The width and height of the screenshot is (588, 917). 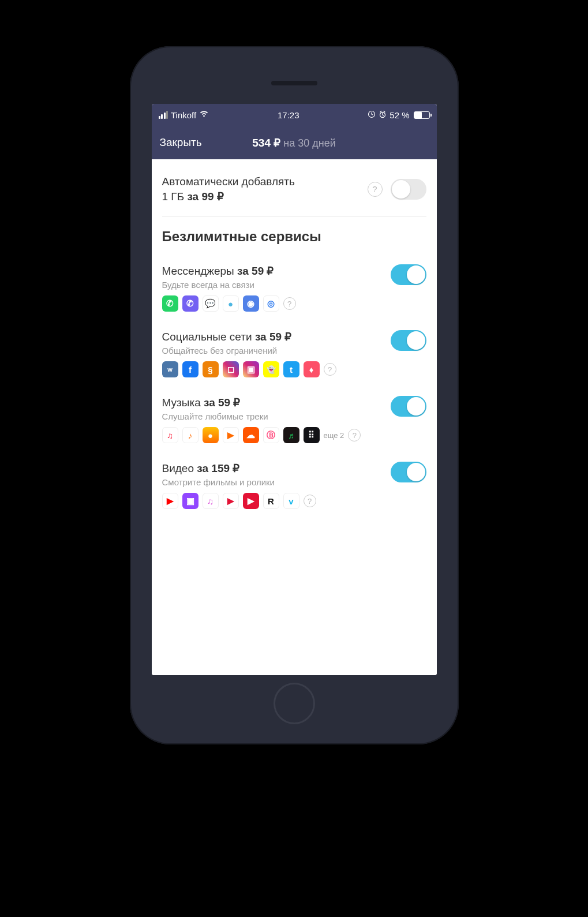 What do you see at coordinates (190, 501) in the screenshot?
I see `twitch-icon: ▣` at bounding box center [190, 501].